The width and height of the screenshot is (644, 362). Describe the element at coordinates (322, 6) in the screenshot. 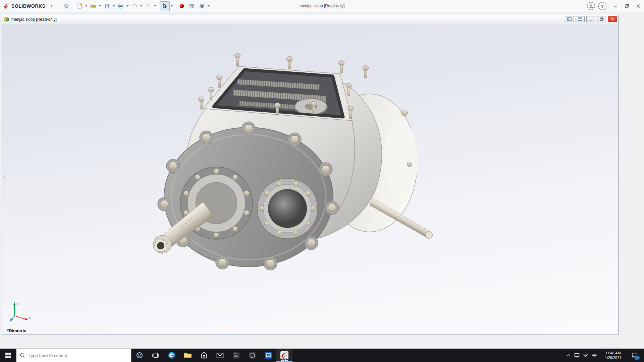

I see `app-window-title: menjac sklop [Read-only]` at that location.